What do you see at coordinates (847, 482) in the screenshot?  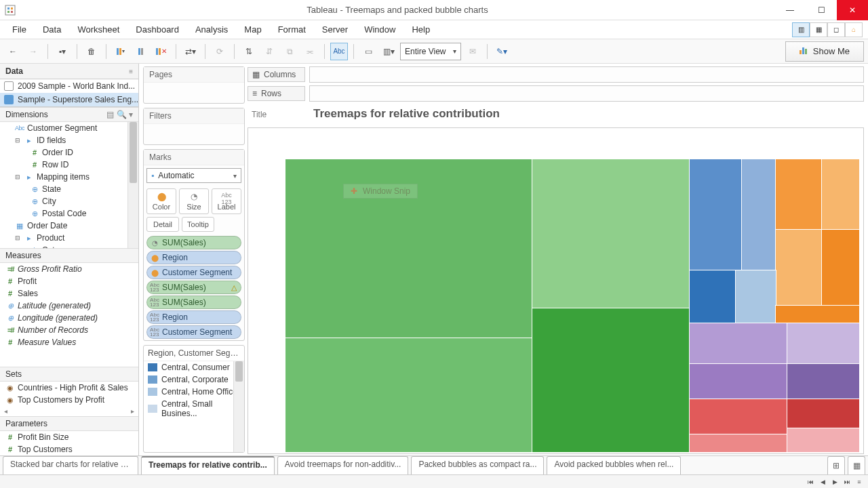 I see `nav-last-icon: ⏭` at bounding box center [847, 482].